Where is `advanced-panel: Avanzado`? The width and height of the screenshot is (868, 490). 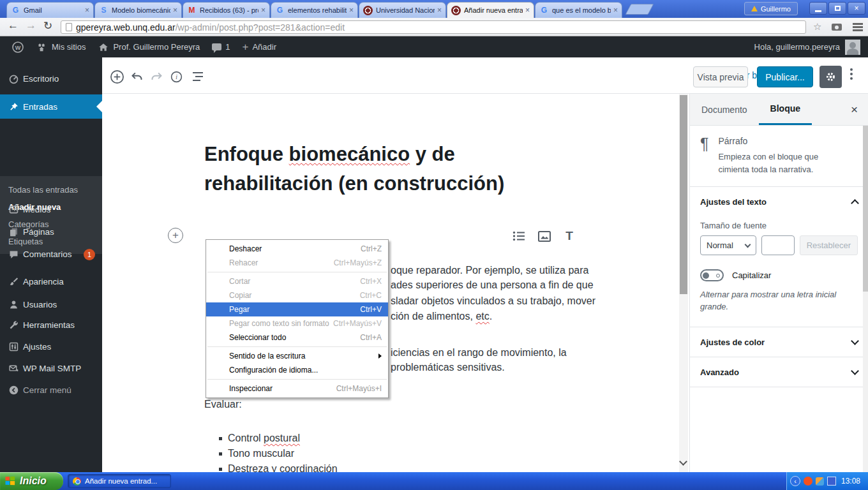 advanced-panel: Avanzado is located at coordinates (779, 373).